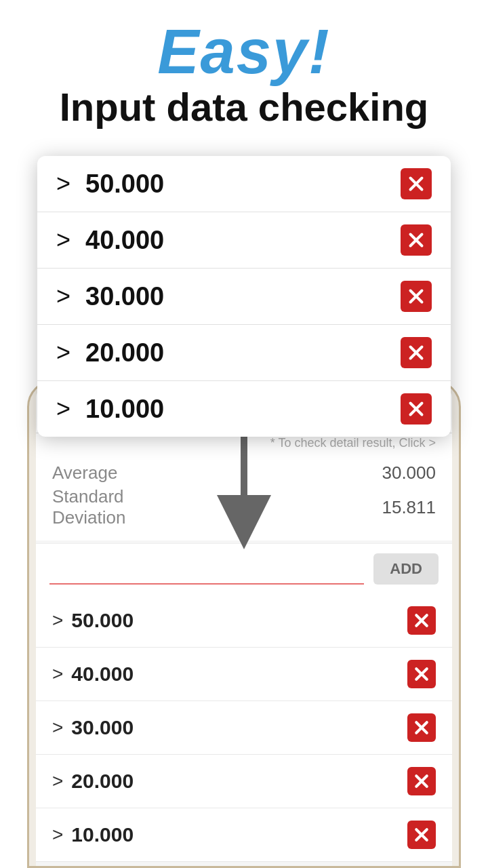 The image size is (488, 868). What do you see at coordinates (244, 107) in the screenshot?
I see `title-sub: Input data checking` at bounding box center [244, 107].